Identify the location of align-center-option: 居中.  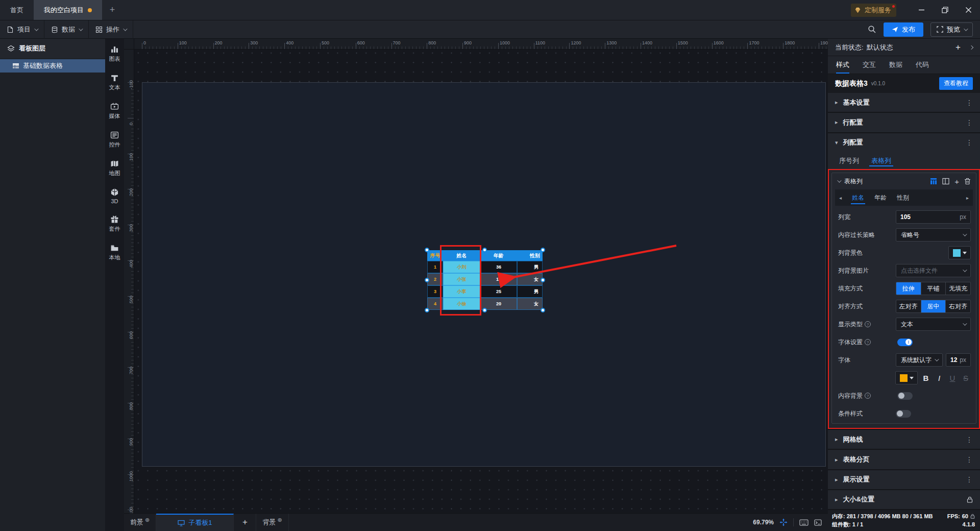
(934, 306).